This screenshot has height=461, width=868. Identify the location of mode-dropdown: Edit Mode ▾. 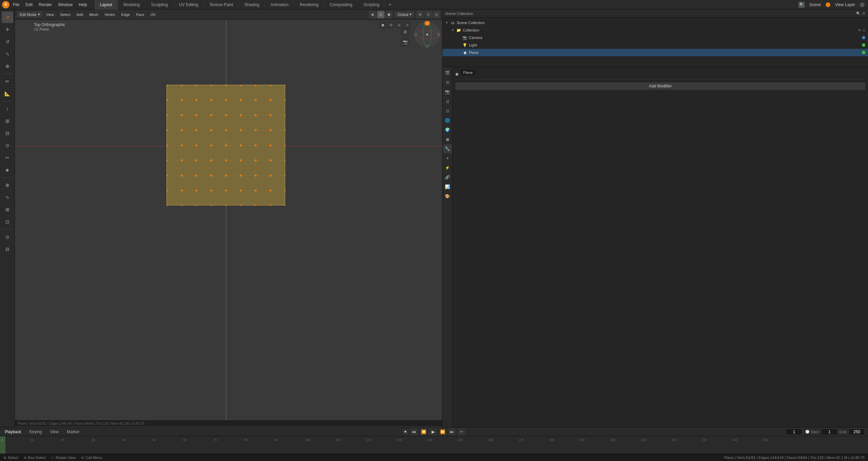
(30, 14).